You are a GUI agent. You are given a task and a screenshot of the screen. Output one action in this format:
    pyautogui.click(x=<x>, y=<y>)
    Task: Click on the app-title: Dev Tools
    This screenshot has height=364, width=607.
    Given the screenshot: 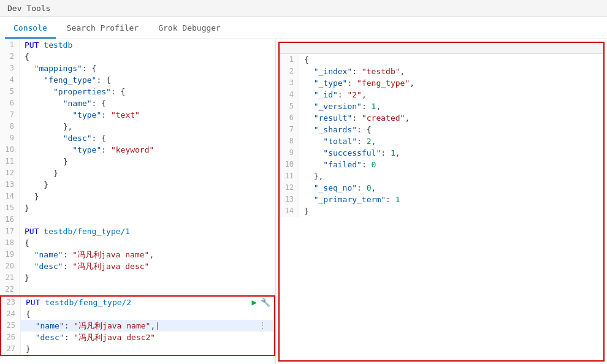 What is the action you would take?
    pyautogui.click(x=29, y=9)
    